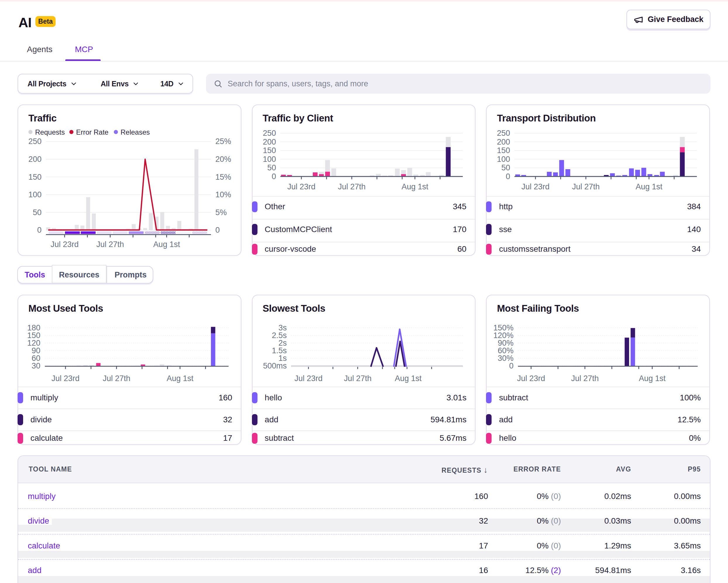 The width and height of the screenshot is (728, 583). I want to click on svg-text: 500ms, so click(275, 366).